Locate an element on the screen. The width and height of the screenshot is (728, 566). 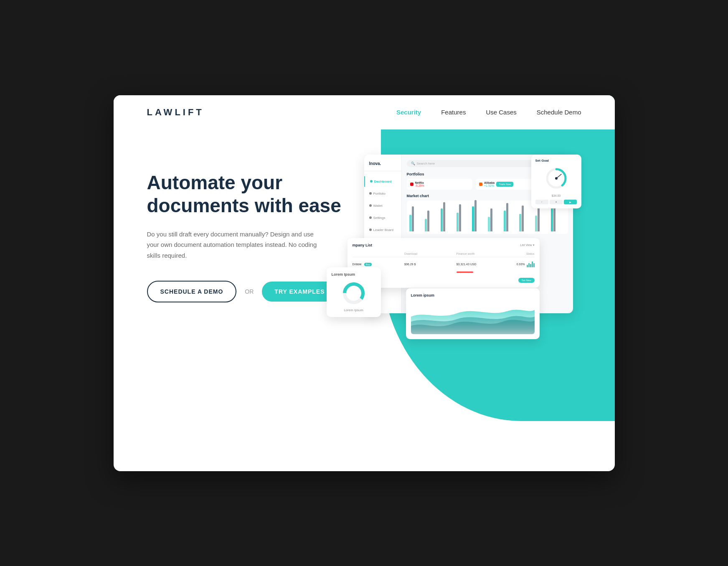
portfolio-netflix: Netflix -5.25% is located at coordinates (439, 184).